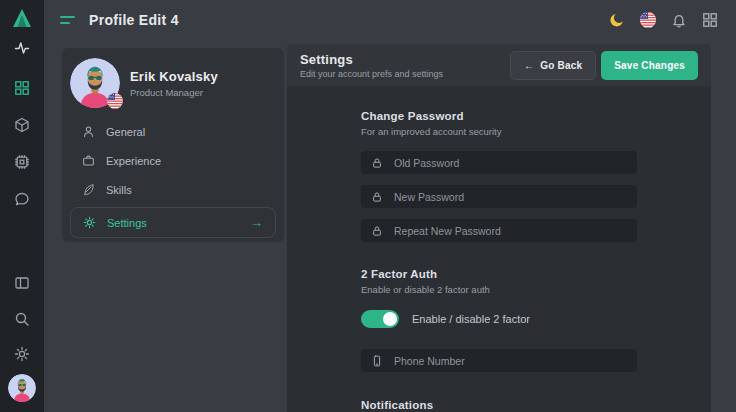 Image resolution: width=736 pixels, height=412 pixels. Describe the element at coordinates (134, 20) in the screenshot. I see `page-title: Profile Edit 4` at that location.